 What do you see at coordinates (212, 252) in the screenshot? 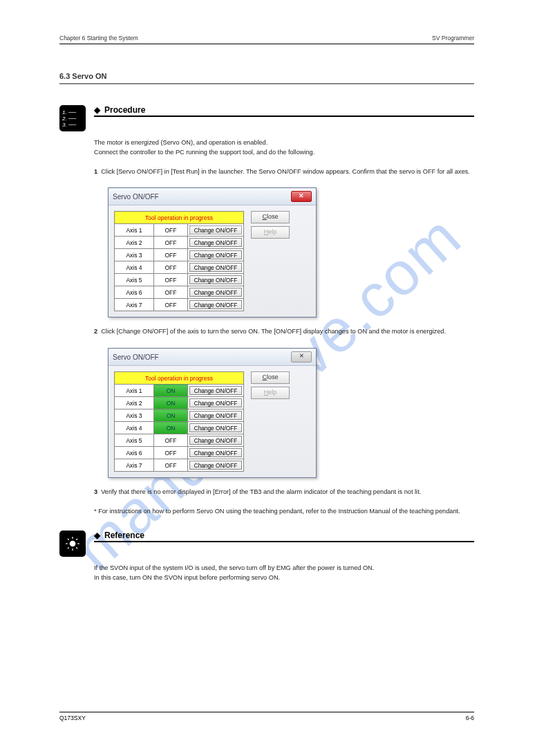
I see `servo-dialog-1: Servo ON/OFF ✕ Tool operation in progres…` at bounding box center [212, 252].